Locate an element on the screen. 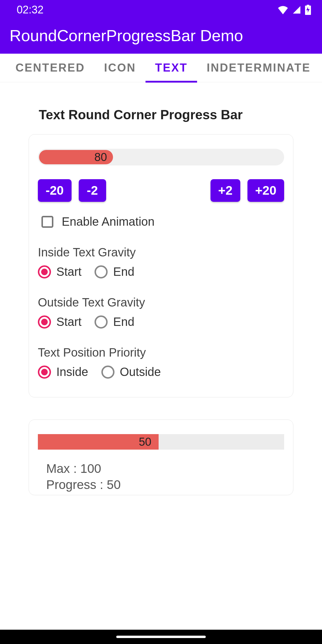  inside-gravity-group: Start End is located at coordinates (161, 272).